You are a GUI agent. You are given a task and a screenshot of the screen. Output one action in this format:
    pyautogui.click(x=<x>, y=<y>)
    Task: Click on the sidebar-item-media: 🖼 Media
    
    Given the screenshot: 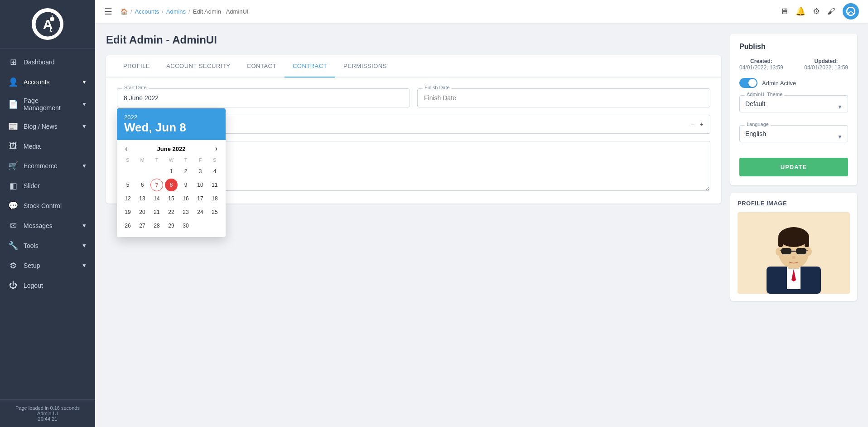 What is the action you would take?
    pyautogui.click(x=48, y=146)
    